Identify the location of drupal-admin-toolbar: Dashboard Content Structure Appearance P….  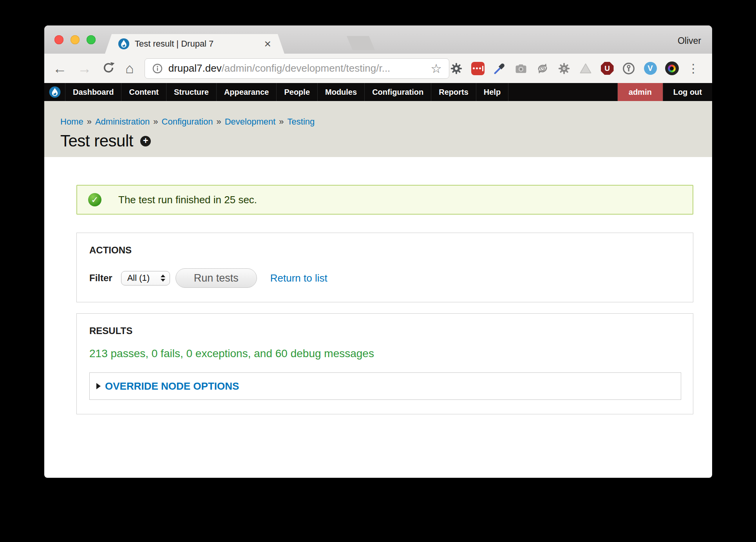
(378, 92).